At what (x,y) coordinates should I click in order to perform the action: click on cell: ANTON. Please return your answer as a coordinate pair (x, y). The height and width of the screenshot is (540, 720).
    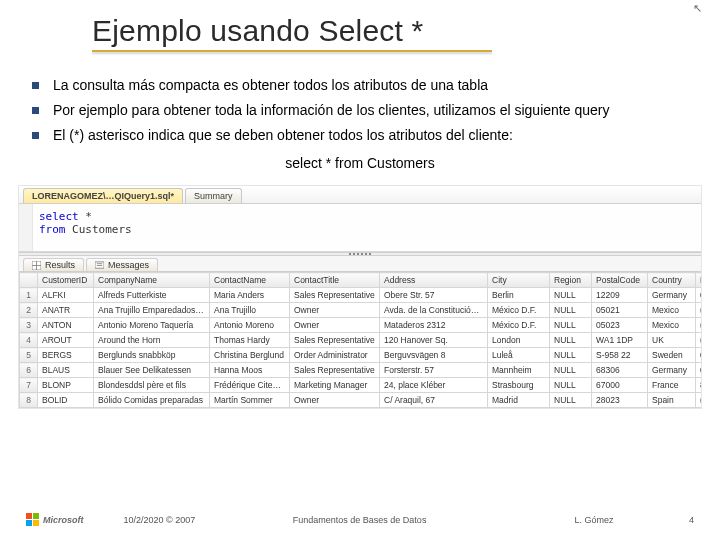
    Looking at the image, I should click on (66, 326).